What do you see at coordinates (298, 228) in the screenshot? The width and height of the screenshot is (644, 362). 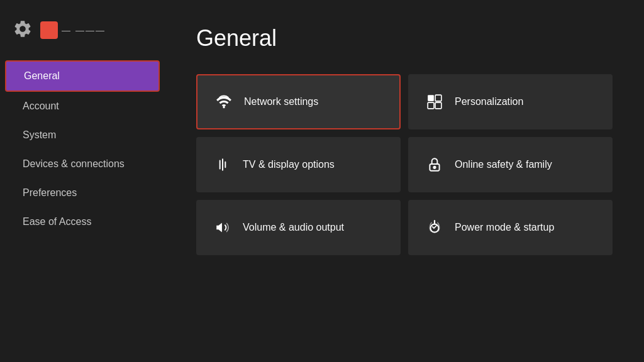 I see `tile-volume-audio: Volume & audio output` at bounding box center [298, 228].